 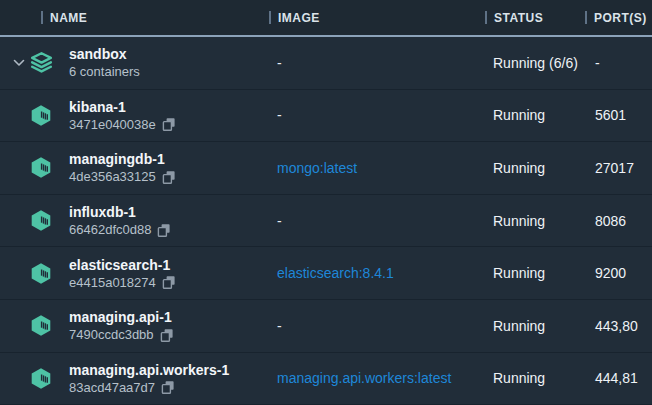 I want to click on table-row: kibana-1 3471e040038e - Running 5601, so click(x=326, y=116).